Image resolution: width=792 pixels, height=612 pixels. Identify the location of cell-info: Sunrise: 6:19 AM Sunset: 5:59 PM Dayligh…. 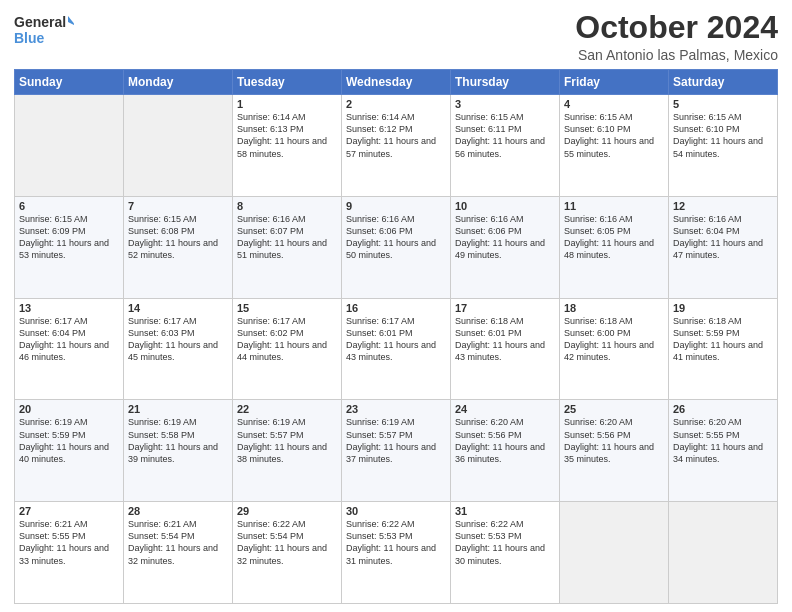
(69, 440).